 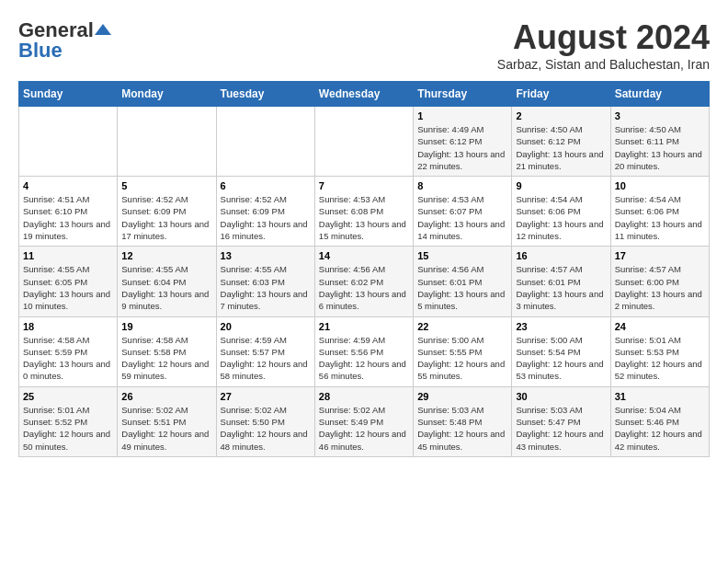 I want to click on day-number: 7, so click(x=364, y=186).